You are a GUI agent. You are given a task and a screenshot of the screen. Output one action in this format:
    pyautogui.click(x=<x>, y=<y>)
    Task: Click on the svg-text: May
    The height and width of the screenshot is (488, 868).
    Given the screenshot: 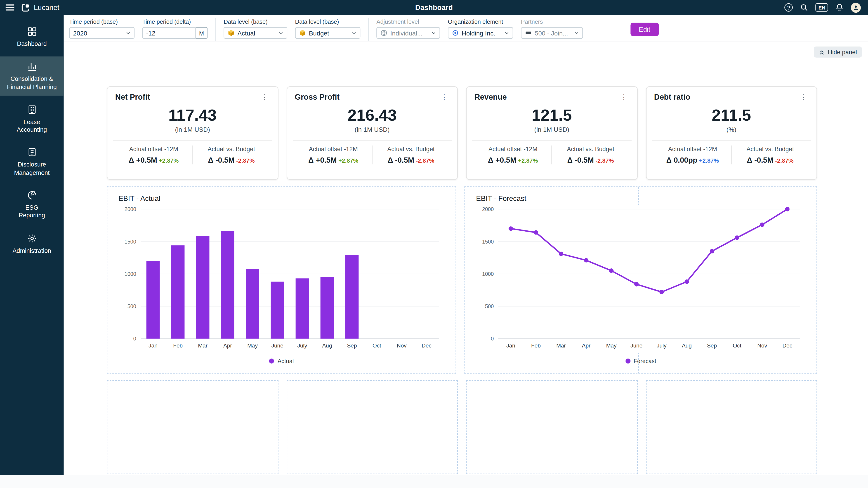 What is the action you would take?
    pyautogui.click(x=611, y=346)
    